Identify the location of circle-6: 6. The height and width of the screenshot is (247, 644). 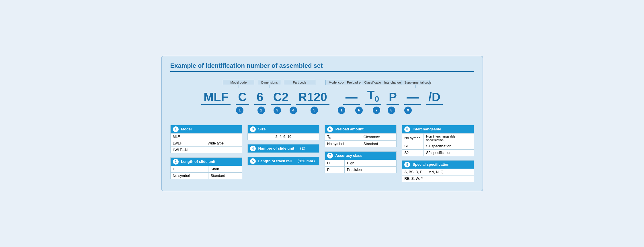
(359, 110).